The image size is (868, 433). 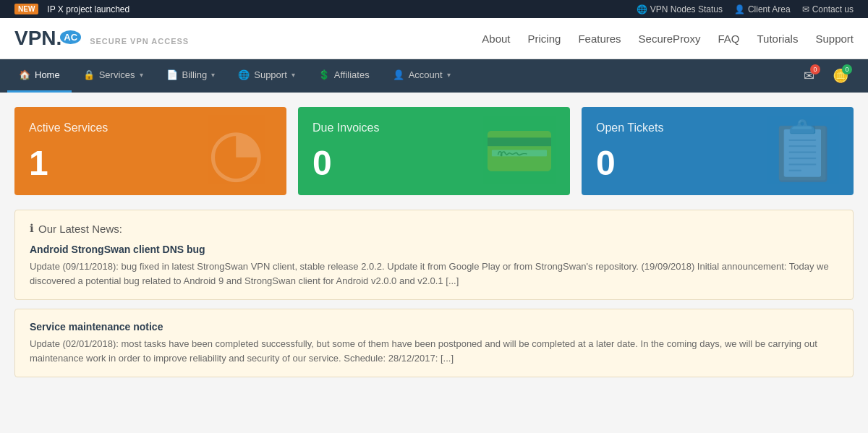 I want to click on secondary-nav: 🏠 Home 🔒 Services ▾ 📄 Billing ▾ 🌐 Suppor…, so click(x=434, y=76).